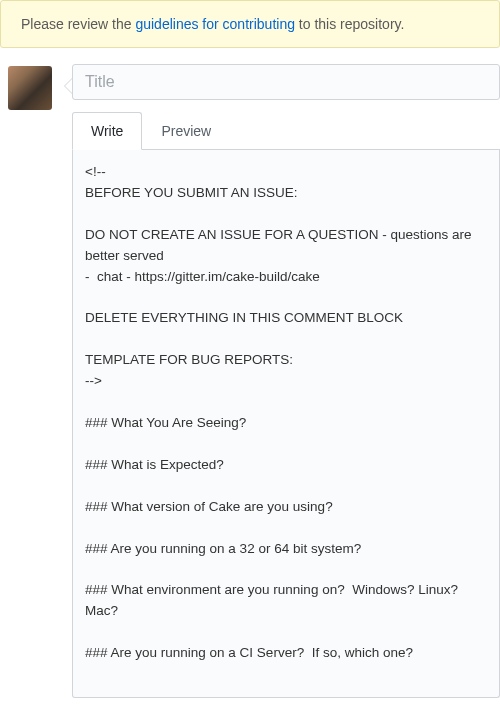 This screenshot has width=500, height=705. Describe the element at coordinates (350, 24) in the screenshot. I see `notice-suffix: to this repository.` at that location.